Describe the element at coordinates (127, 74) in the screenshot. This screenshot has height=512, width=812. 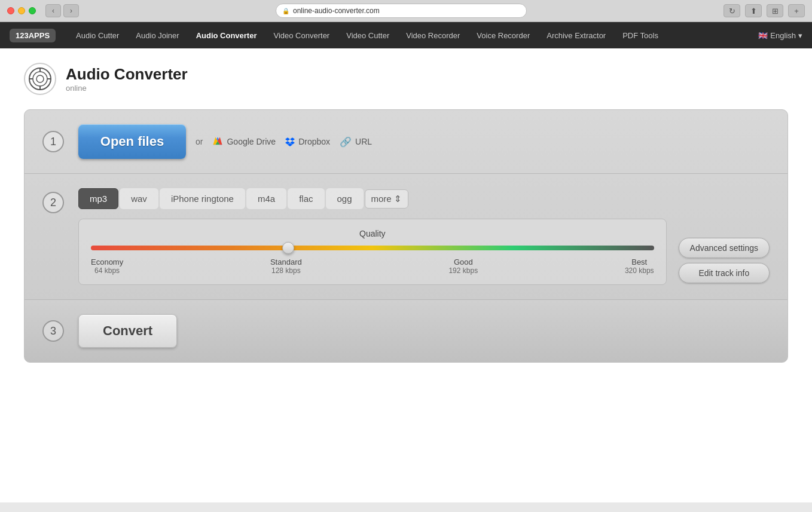
I see `app-title: Audio Converter` at that location.